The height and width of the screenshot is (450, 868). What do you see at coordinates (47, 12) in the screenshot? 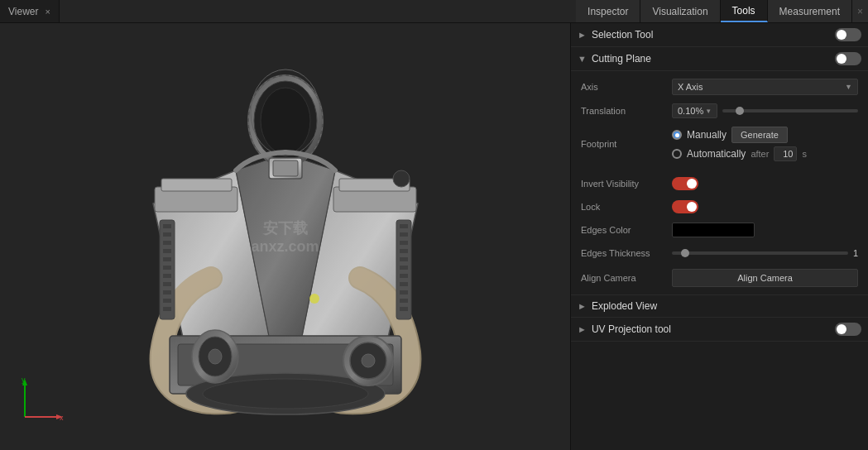
I see `close-viewer-button: ×` at bounding box center [47, 12].